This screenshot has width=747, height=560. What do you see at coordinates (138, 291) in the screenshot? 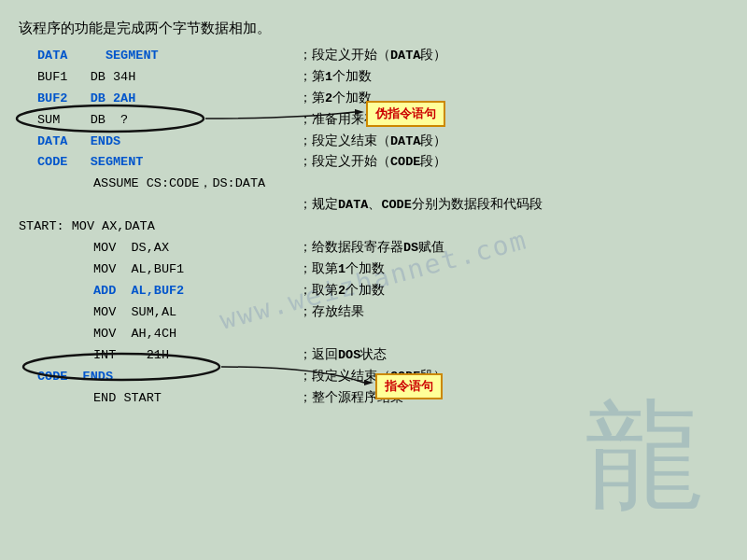
I see `add-al-buf2: ADD AL,BUF2` at bounding box center [138, 291].